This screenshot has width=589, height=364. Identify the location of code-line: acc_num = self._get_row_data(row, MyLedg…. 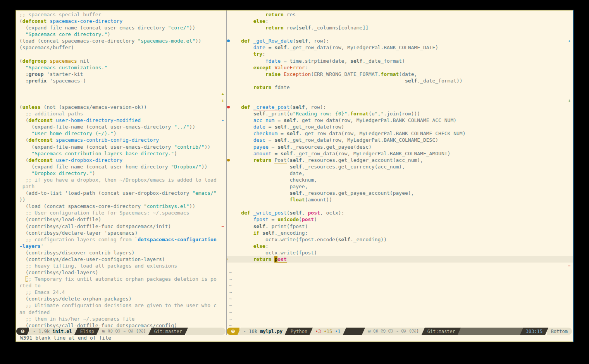
(401, 120).